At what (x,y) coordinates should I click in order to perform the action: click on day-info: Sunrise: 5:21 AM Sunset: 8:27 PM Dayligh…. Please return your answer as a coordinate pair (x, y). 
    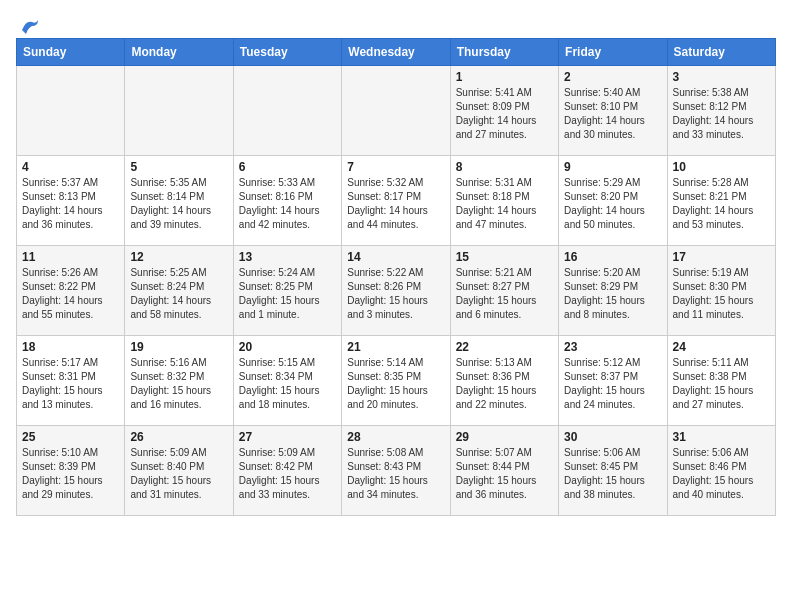
    Looking at the image, I should click on (504, 294).